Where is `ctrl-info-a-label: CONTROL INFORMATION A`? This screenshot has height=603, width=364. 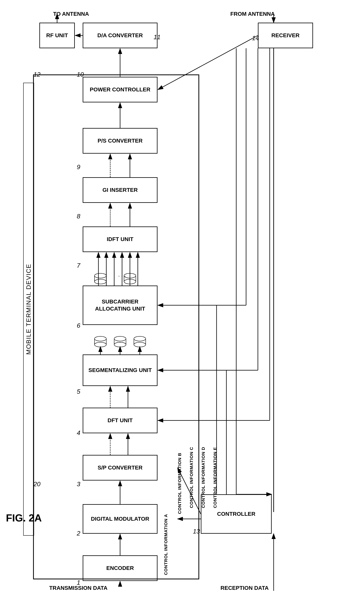 ctrl-info-a-label: CONTROL INFORMATION A is located at coordinates (166, 547).